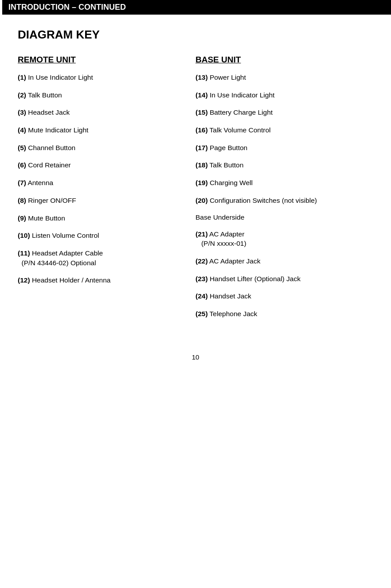 The image size is (391, 588). Describe the element at coordinates (196, 35) in the screenshot. I see `diagram-key-title: DIAGRAM KEY` at that location.